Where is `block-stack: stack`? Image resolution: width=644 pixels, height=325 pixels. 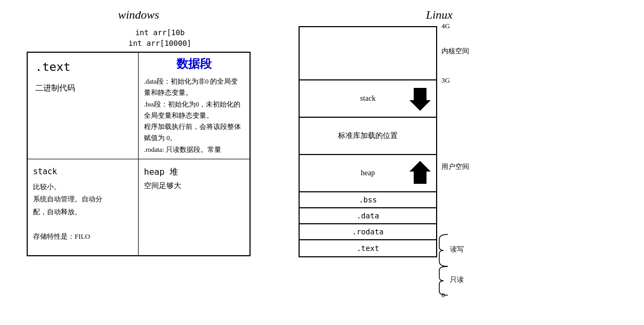 block-stack: stack is located at coordinates (368, 99).